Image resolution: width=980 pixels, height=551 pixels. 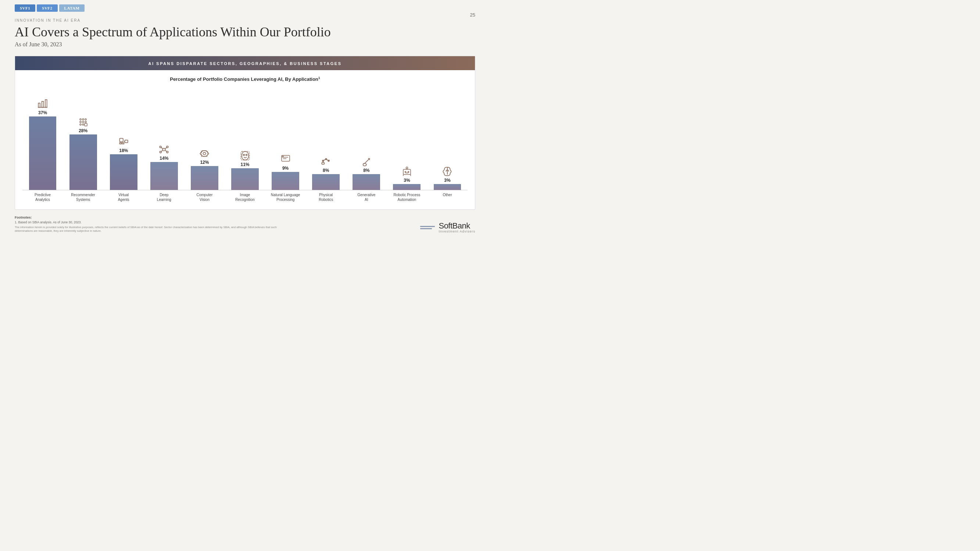 What do you see at coordinates (164, 150) in the screenshot?
I see `neural-icon` at bounding box center [164, 150].